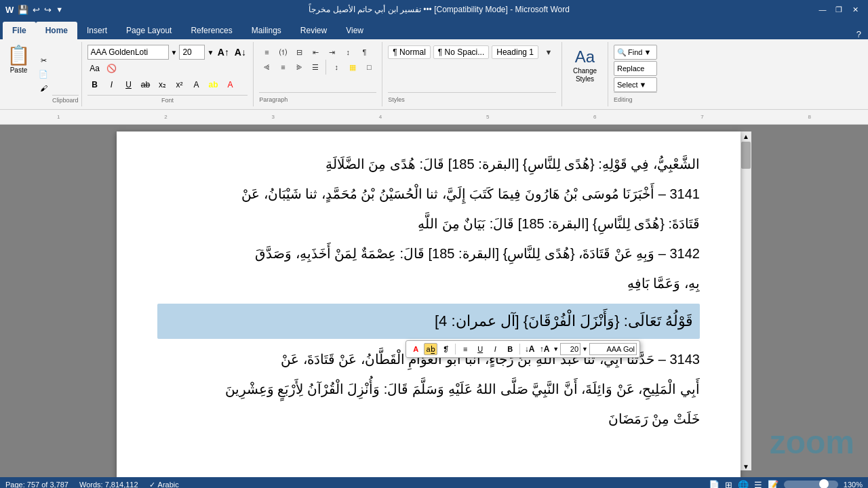  Describe the element at coordinates (168, 85) in the screenshot. I see `font-row3: B I U ab x₂ x² A ab A` at that location.